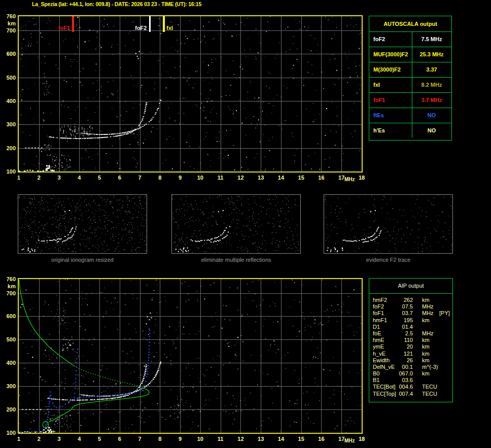 The width and height of the screenshot is (491, 448). I want to click on aip-row-value: 067.0, so click(401, 373).